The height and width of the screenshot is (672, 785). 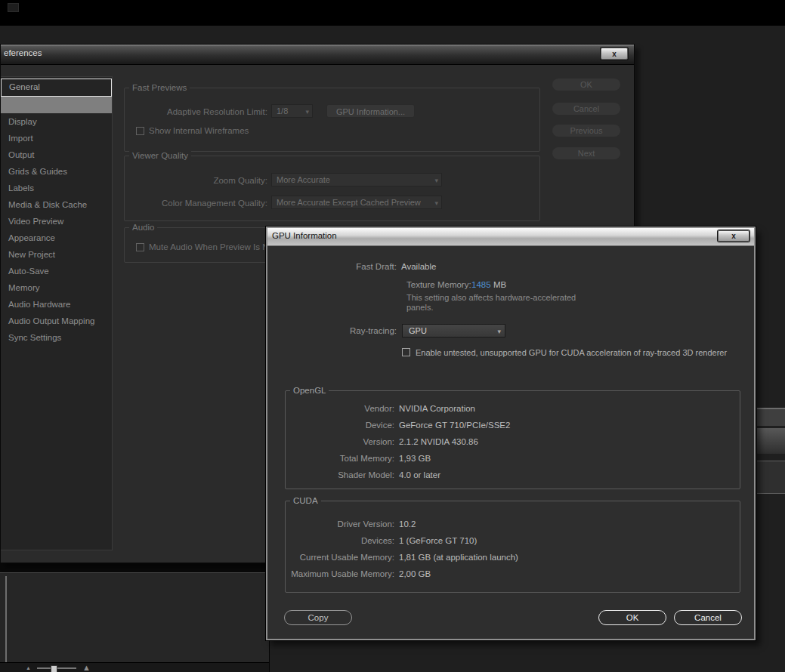 I want to click on gpu-dialog-title: GPU Information, so click(x=304, y=236).